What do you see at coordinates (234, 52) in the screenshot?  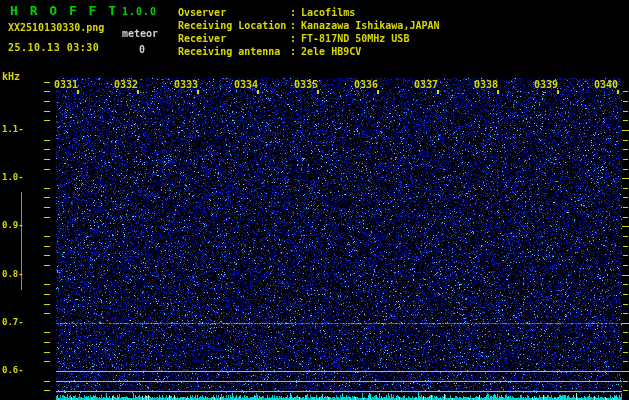 I see `info-label: Receiving antenna` at bounding box center [234, 52].